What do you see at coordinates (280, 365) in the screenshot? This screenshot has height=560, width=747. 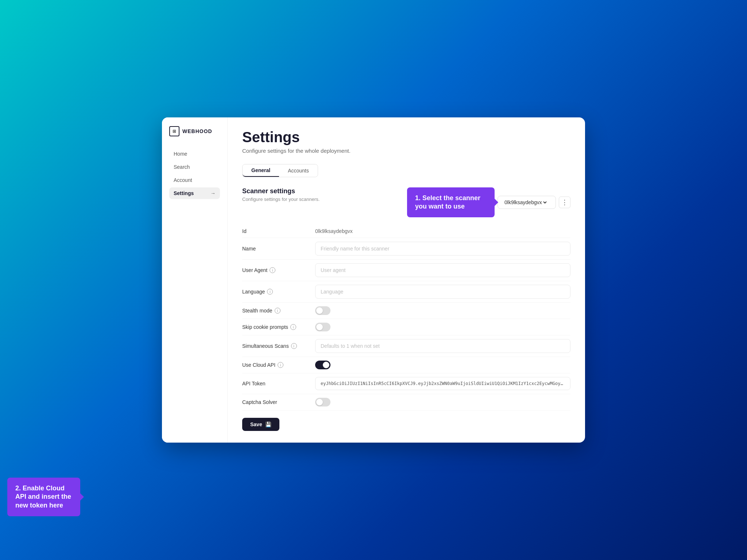 I see `cloud-api-info-icon: i` at bounding box center [280, 365].